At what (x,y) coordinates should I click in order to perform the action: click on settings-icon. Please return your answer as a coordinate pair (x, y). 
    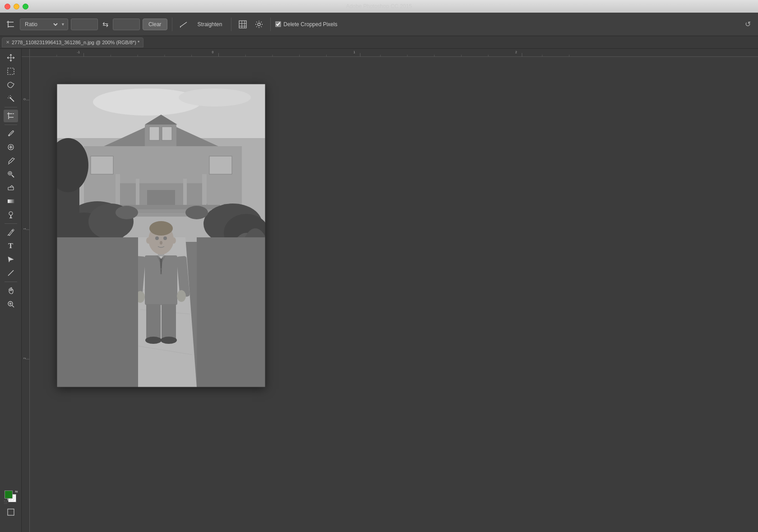
    Looking at the image, I should click on (259, 24).